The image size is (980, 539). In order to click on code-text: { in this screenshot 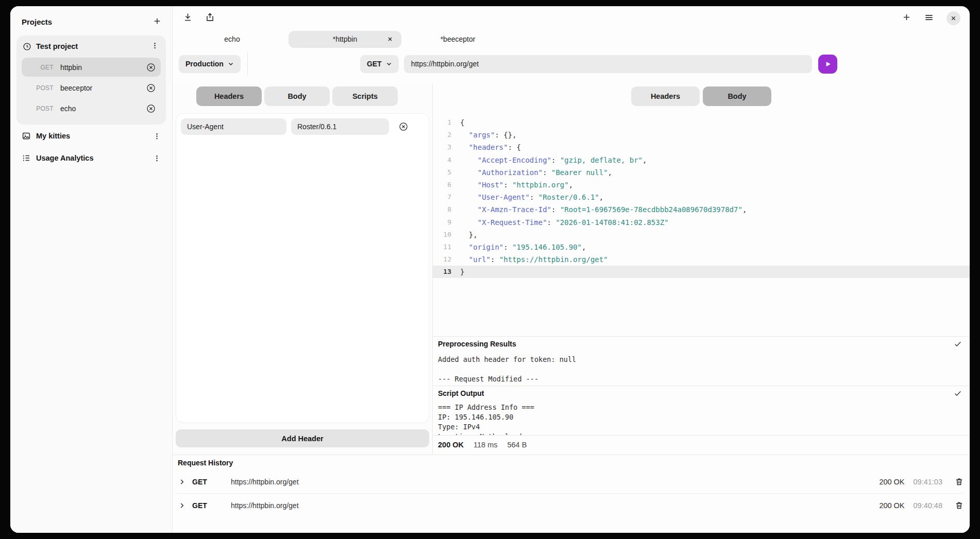, I will do `click(458, 123)`.